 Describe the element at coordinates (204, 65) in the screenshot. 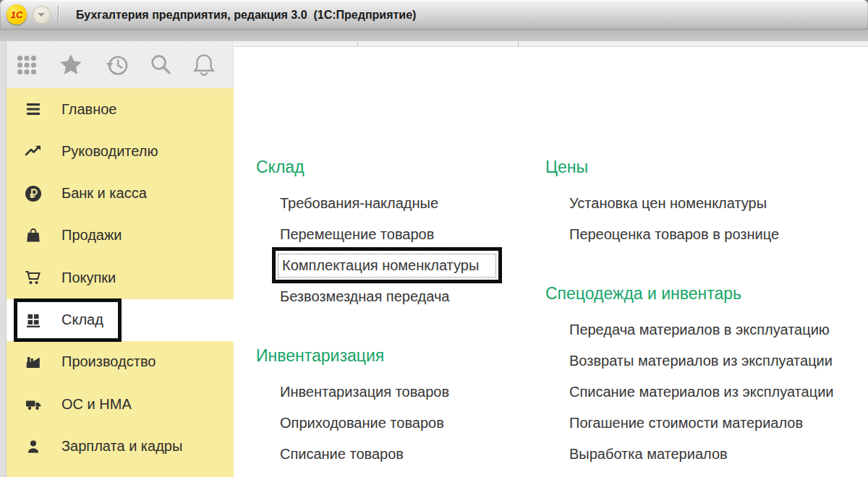

I see `bell-icon` at that location.